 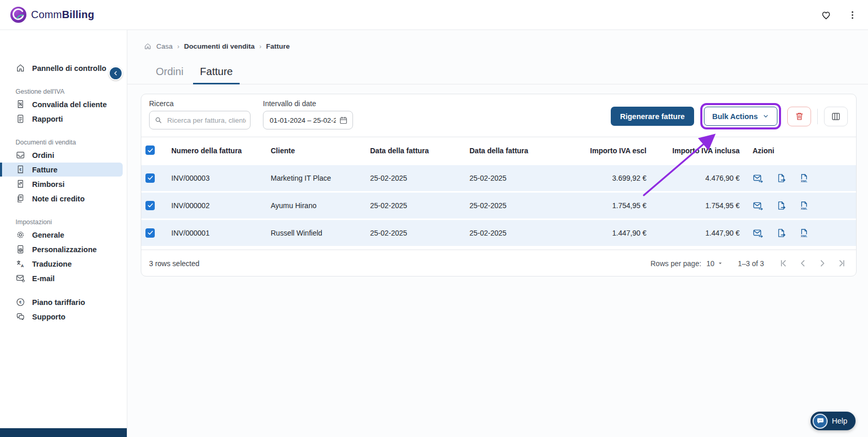 What do you see at coordinates (63, 184) in the screenshot?
I see `sidebar-item-refunds: Rimborsi` at bounding box center [63, 184].